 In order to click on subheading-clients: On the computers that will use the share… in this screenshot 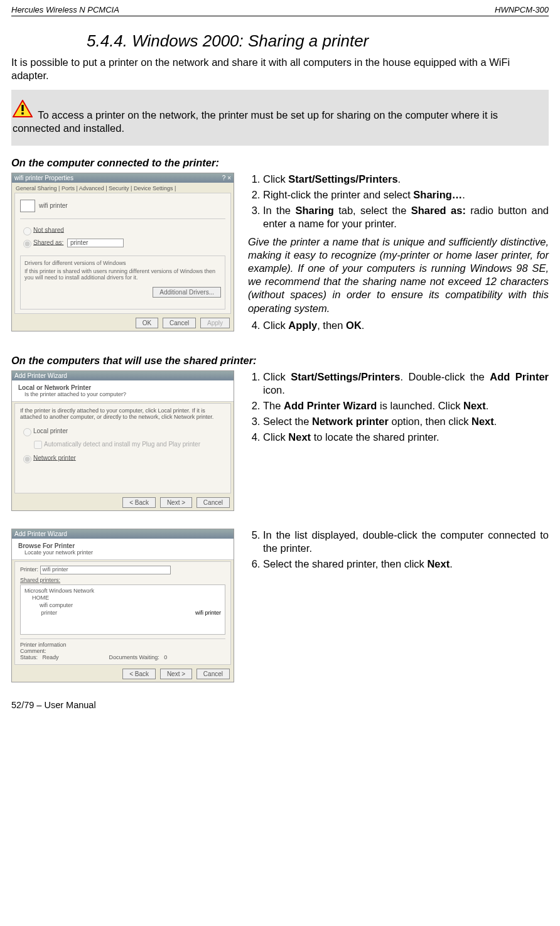, I will do `click(280, 360)`.